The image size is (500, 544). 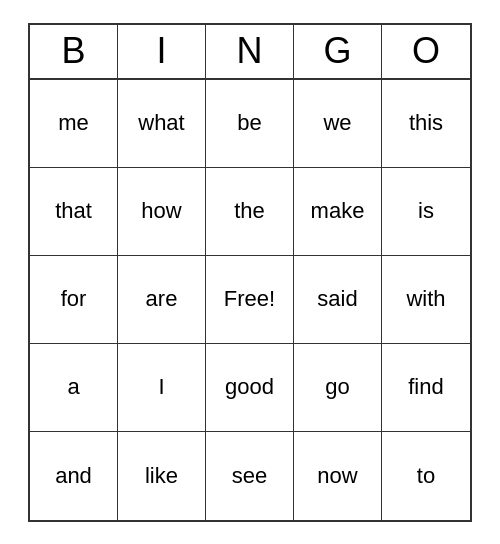 I want to click on grid-cell-5: that, so click(x=74, y=212).